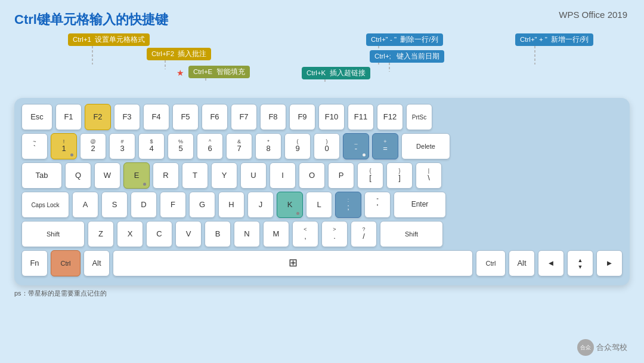 The width and height of the screenshot is (644, 363). Describe the element at coordinates (66, 263) in the screenshot. I see `key-ctrl-left: Ctrl` at that location.